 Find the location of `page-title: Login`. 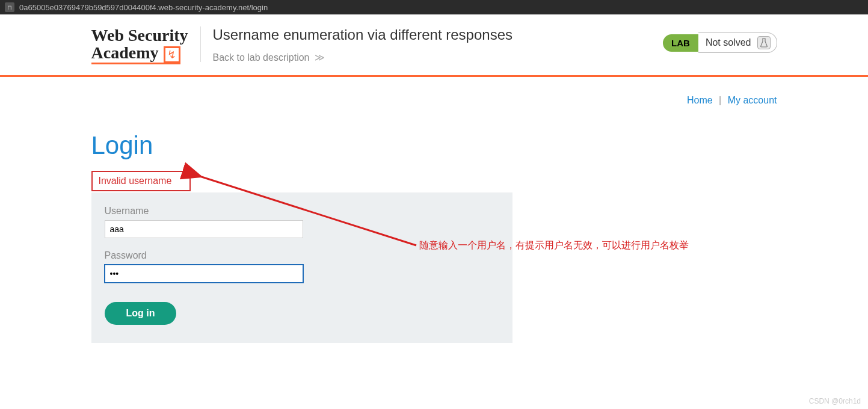

page-title: Login is located at coordinates (434, 146).